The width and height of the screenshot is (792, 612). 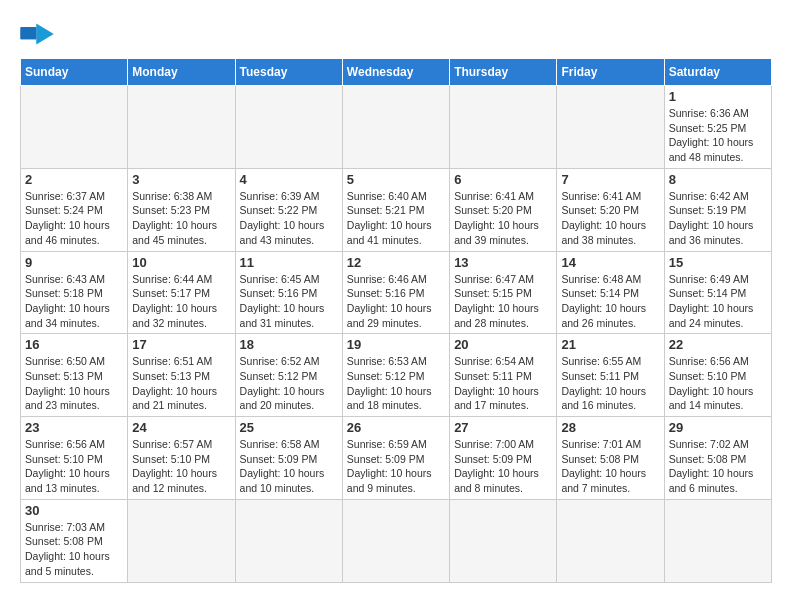 I want to click on calendar-cell-2-5: 14Sunrise: 6:48 AM Sunset: 5:14 PM Dayli…, so click(x=610, y=292).